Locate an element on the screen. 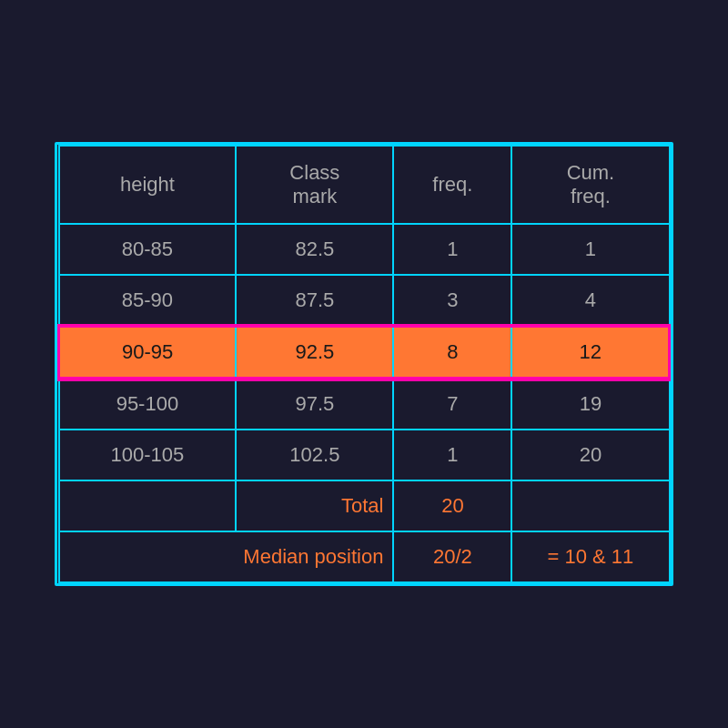 The image size is (728, 728). table-row: 95-100 97.5 7 19 is located at coordinates (364, 404).